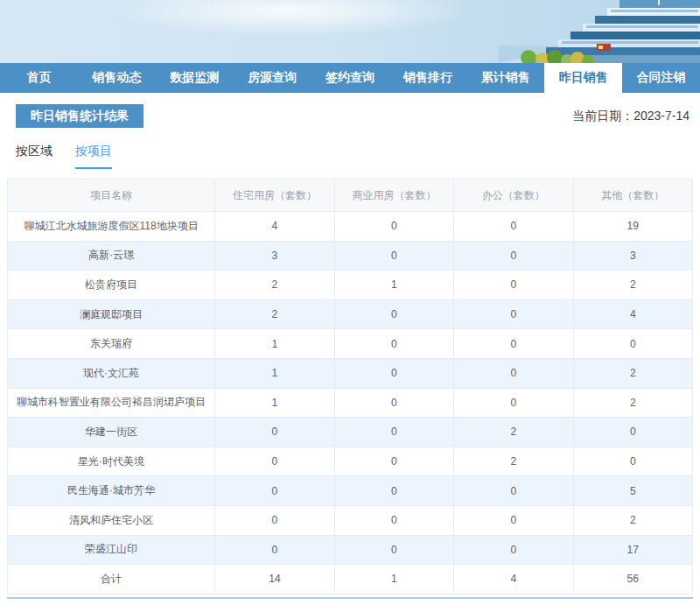  Describe the element at coordinates (350, 256) in the screenshot. I see `table-row: 高新·云璟3003` at that location.